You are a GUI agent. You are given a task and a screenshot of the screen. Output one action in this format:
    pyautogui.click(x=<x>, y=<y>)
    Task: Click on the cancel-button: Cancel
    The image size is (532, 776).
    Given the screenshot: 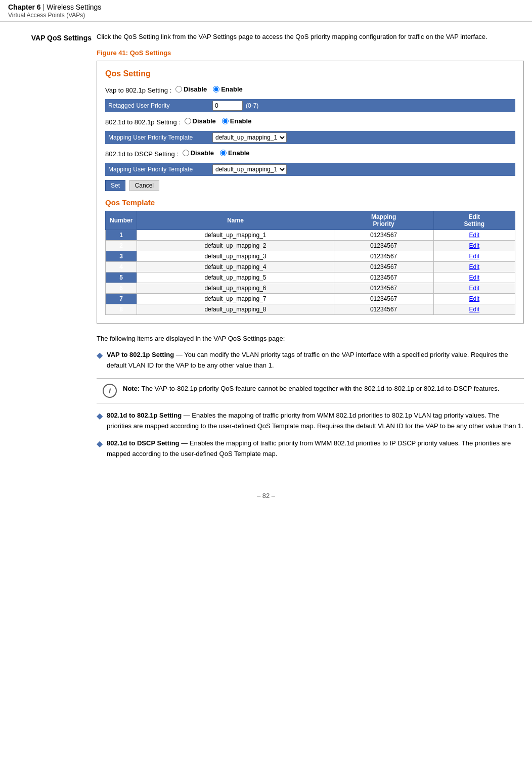 What is the action you would take?
    pyautogui.click(x=145, y=186)
    